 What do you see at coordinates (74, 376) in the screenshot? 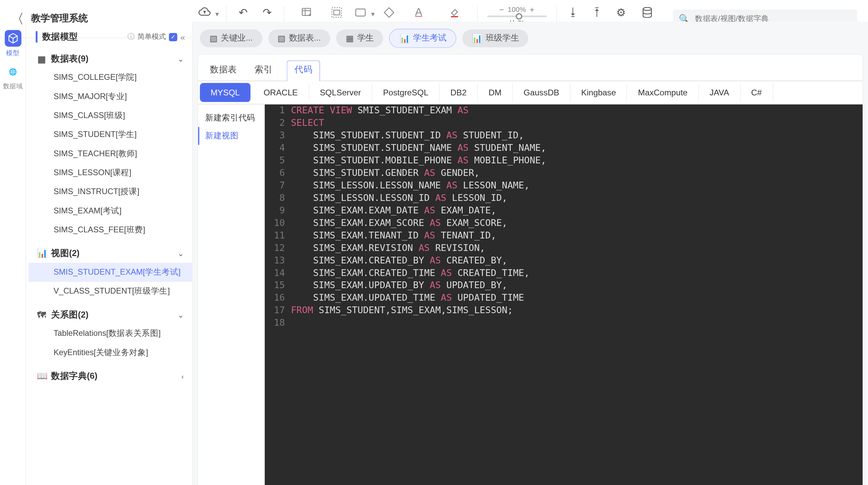
I see `group-label: 数据字典(6)` at bounding box center [74, 376].